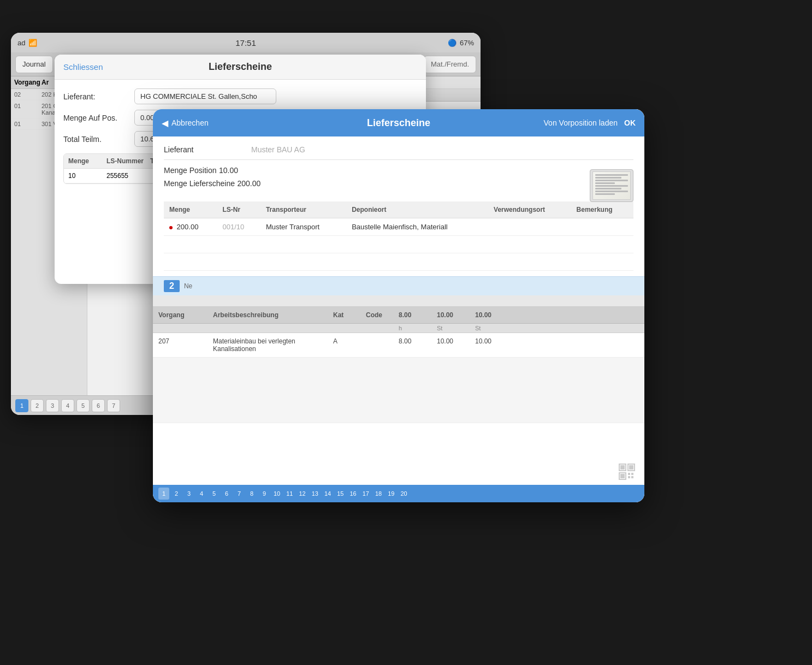  What do you see at coordinates (303, 494) in the screenshot?
I see `front-page-btn-12: 12` at bounding box center [303, 494].